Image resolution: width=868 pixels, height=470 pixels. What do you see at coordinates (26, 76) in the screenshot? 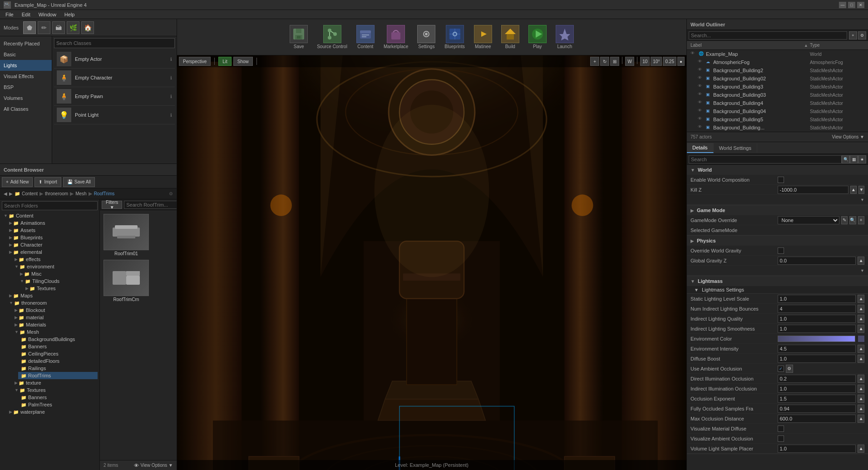
I see `category-visual-effects: Visual Effects` at bounding box center [26, 76].